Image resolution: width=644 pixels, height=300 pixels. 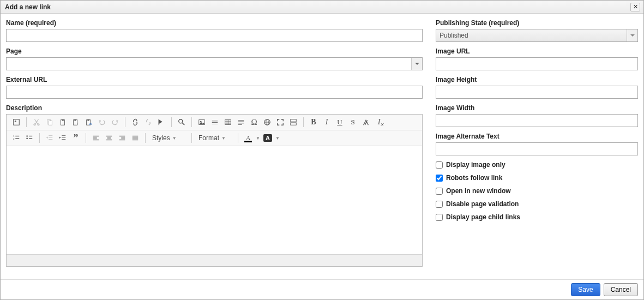 What do you see at coordinates (267, 122) in the screenshot?
I see `iframe-icon` at bounding box center [267, 122].